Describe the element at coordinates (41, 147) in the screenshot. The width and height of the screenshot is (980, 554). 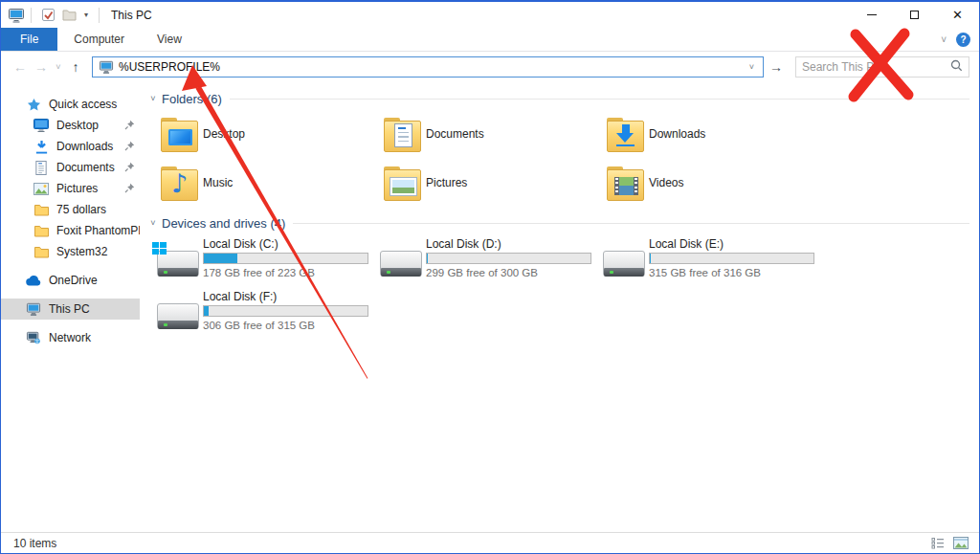
I see `download-icon` at that location.